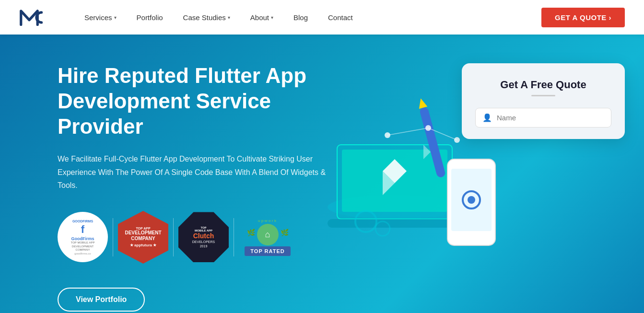 The width and height of the screenshot is (644, 313). I want to click on quote-card: Get A Free Quote 👤, so click(543, 101).